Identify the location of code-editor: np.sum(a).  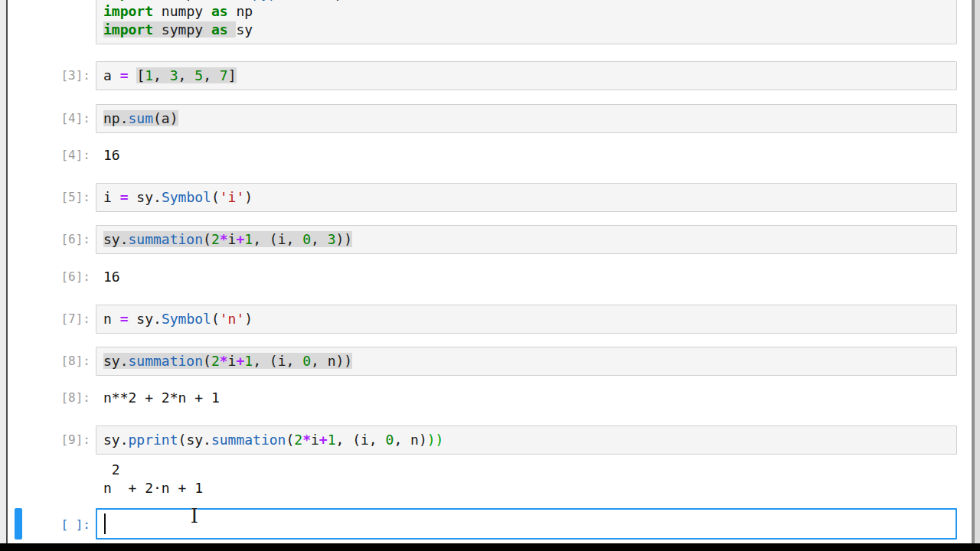
(527, 119).